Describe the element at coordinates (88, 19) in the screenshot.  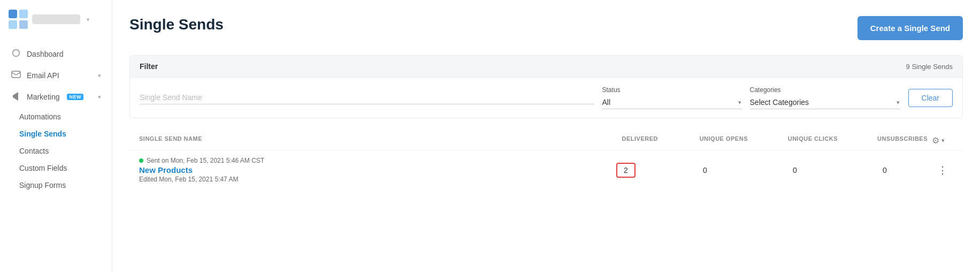
I see `workspace-chevron-icon: ▾` at that location.